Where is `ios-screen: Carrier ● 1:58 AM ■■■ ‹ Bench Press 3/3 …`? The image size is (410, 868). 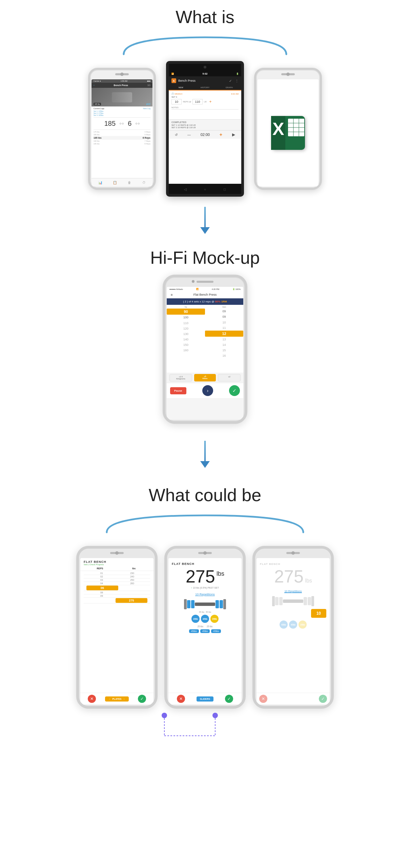
ios-screen: Carrier ● 1:58 AM ■■■ ‹ Bench Press 3/3 … is located at coordinates (122, 133).